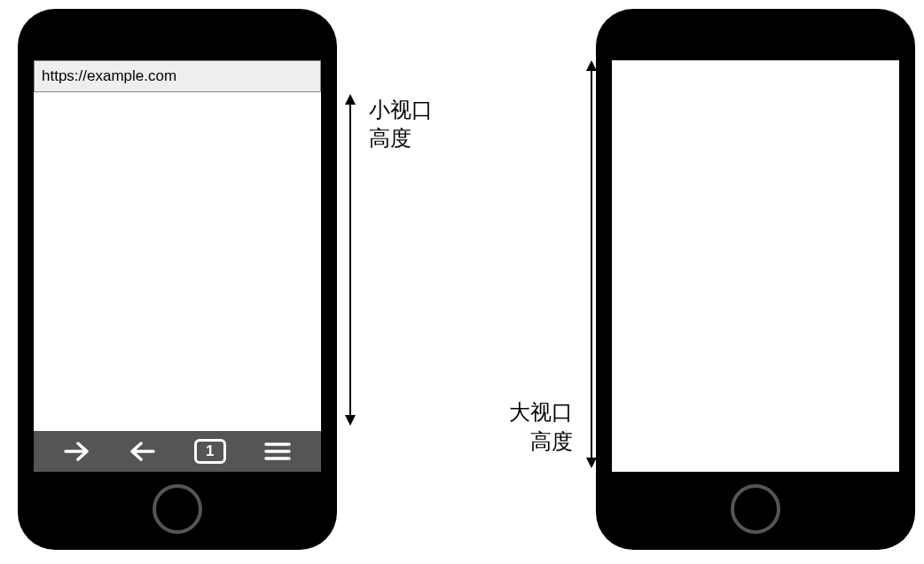  What do you see at coordinates (401, 110) in the screenshot?
I see `small-viewport-label-line1: 小视口` at bounding box center [401, 110].